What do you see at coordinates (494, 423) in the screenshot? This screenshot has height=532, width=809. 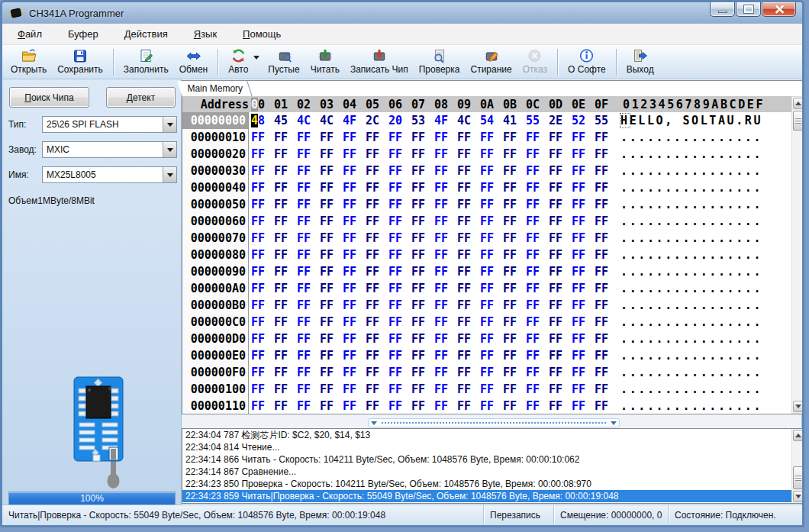 I see `scroll-track` at bounding box center [494, 423].